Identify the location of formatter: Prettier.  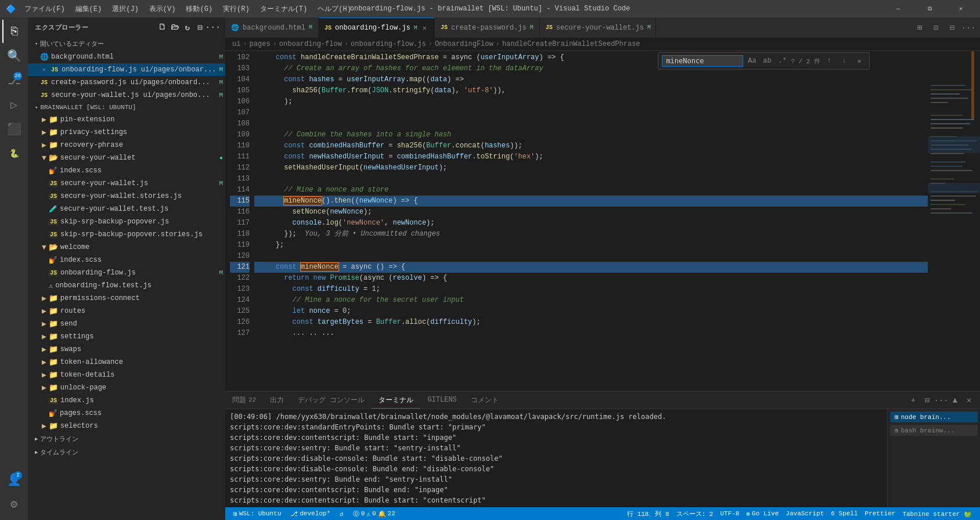
(880, 514).